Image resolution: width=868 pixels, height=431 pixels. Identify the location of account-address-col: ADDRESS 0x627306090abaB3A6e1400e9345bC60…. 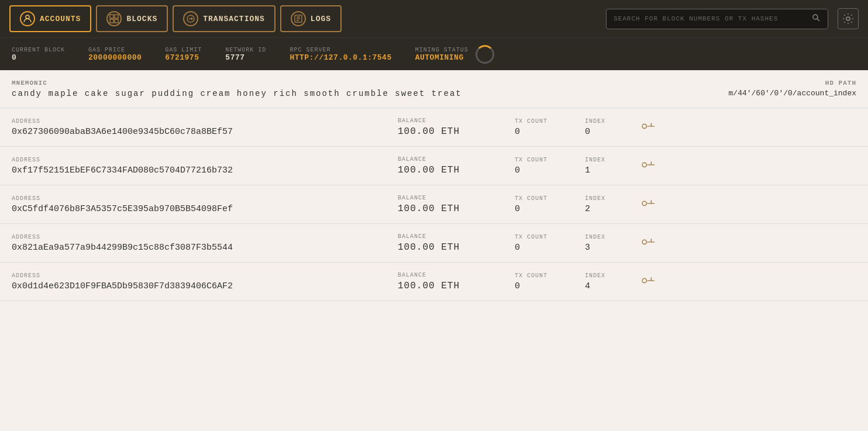
(205, 127).